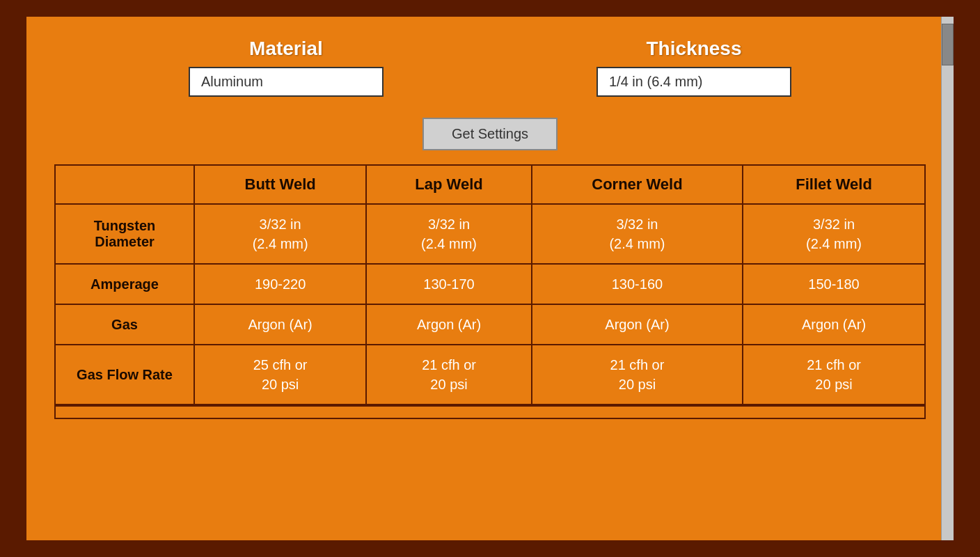 Image resolution: width=980 pixels, height=557 pixels. What do you see at coordinates (490, 324) in the screenshot?
I see `table-row: GasArgon (Ar)Argon (Ar)Argon (Ar)Argon (…` at bounding box center [490, 324].